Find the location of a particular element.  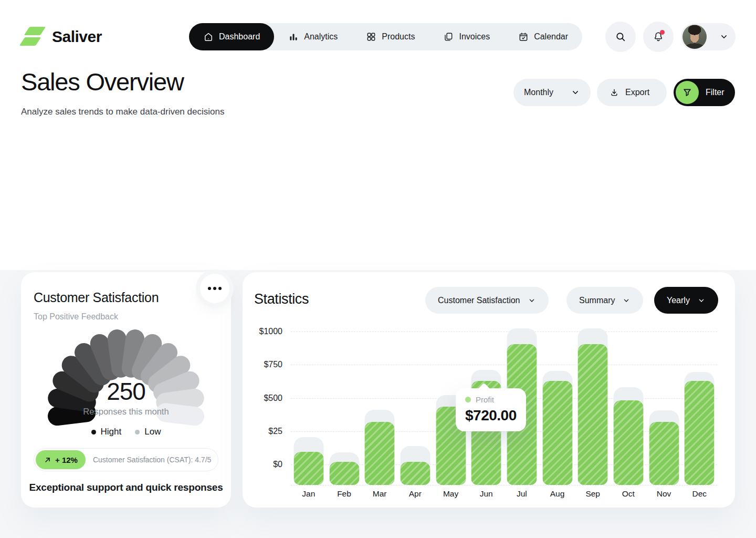

avatar is located at coordinates (695, 37).